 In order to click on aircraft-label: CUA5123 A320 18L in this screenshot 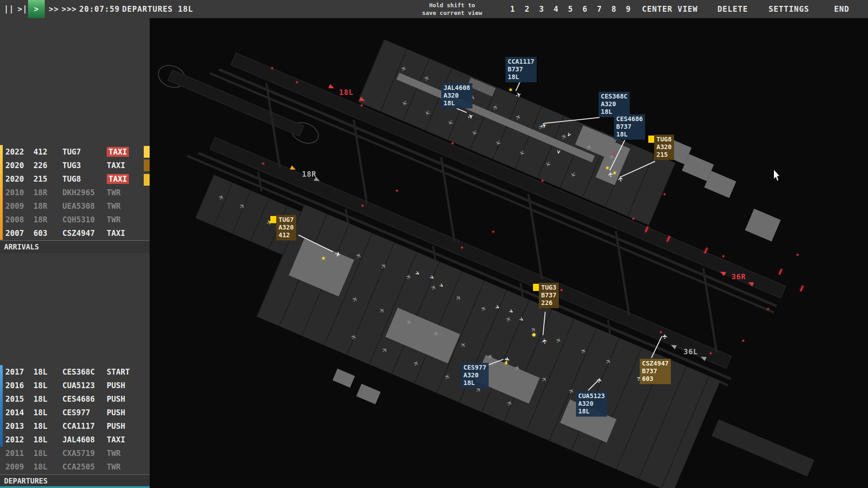, I will do `click(591, 404)`.